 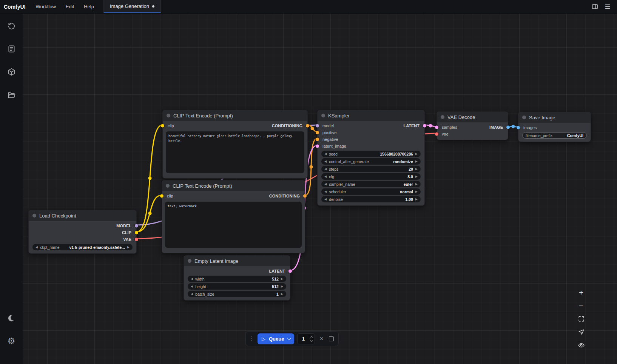 What do you see at coordinates (276, 339) in the screenshot?
I see `queue-button: ▷ Queue` at bounding box center [276, 339].